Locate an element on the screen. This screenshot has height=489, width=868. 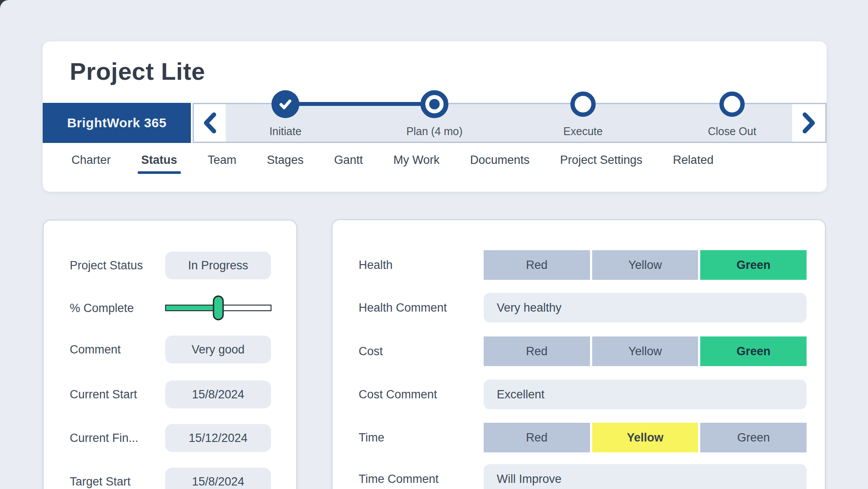
current-start-label: Current Start is located at coordinates (104, 395).